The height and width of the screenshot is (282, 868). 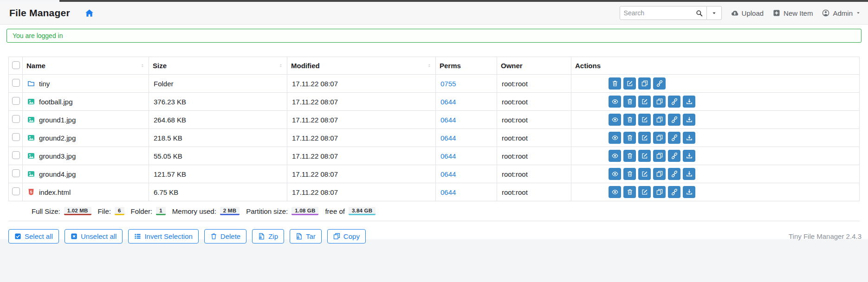 I want to click on home-button, so click(x=89, y=13).